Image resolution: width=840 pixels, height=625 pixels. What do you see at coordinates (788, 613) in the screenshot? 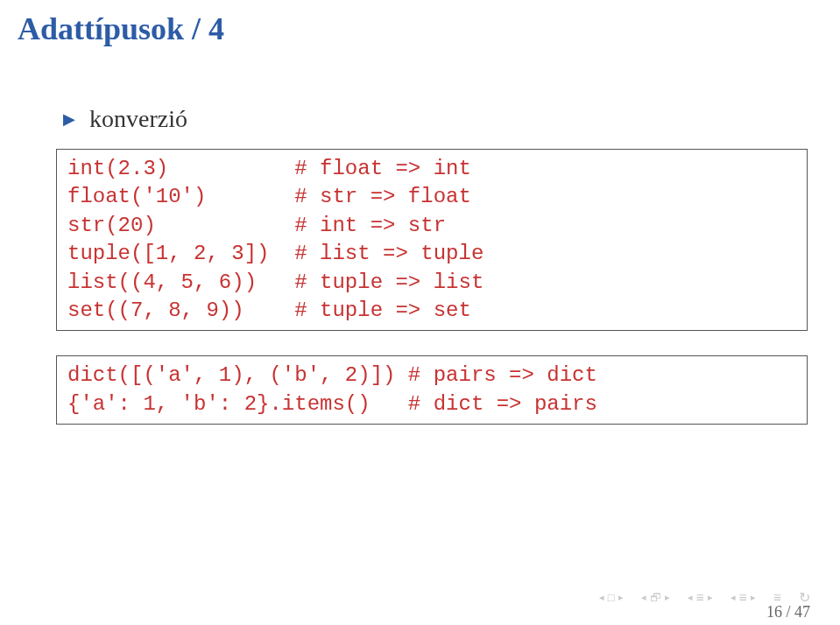
I see `page-number: 16 / 47` at bounding box center [788, 613].